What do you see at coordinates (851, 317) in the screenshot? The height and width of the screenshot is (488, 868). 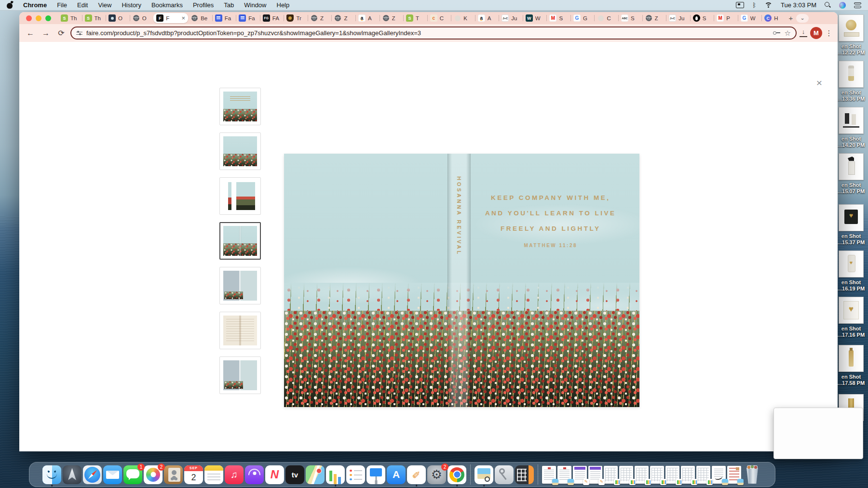 I see `desktop-screenshot-file: en Shot...17.16 PM` at bounding box center [851, 317].